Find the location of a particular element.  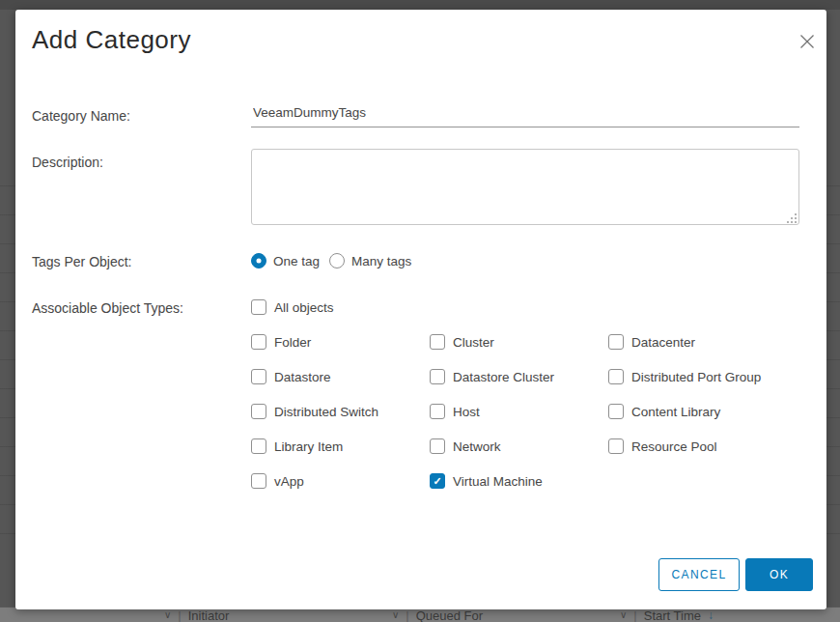

checkbox-item-folder: Folder is located at coordinates (340, 342).